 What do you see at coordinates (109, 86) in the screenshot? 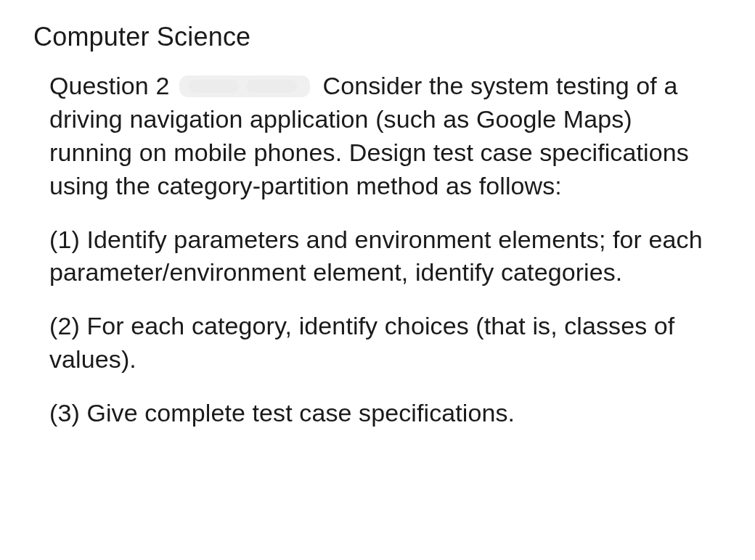
I see `question-label: Question 2` at bounding box center [109, 86].